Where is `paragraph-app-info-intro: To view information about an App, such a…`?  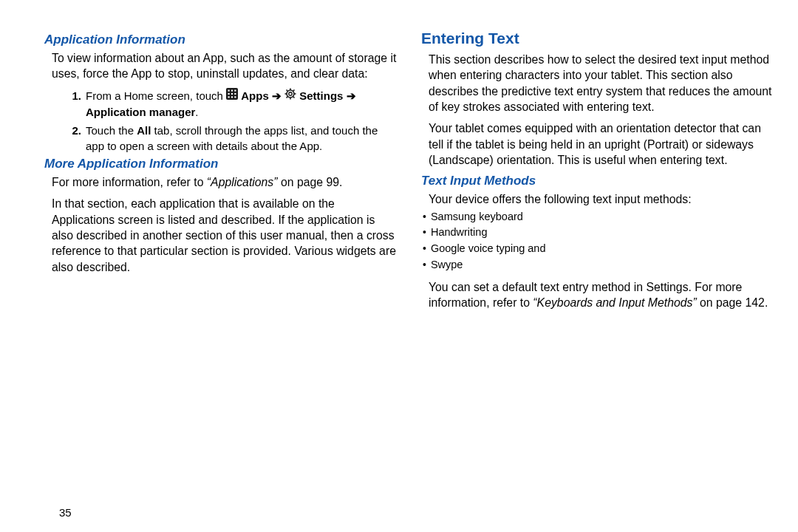
paragraph-app-info-intro: To view information about an App, such a… is located at coordinates (225, 66).